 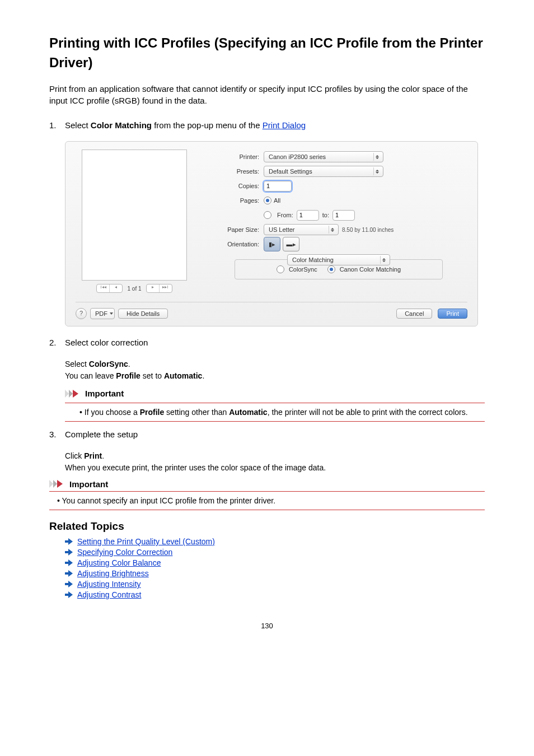 What do you see at coordinates (102, 314) in the screenshot?
I see `pdf-menu: PDF` at bounding box center [102, 314].